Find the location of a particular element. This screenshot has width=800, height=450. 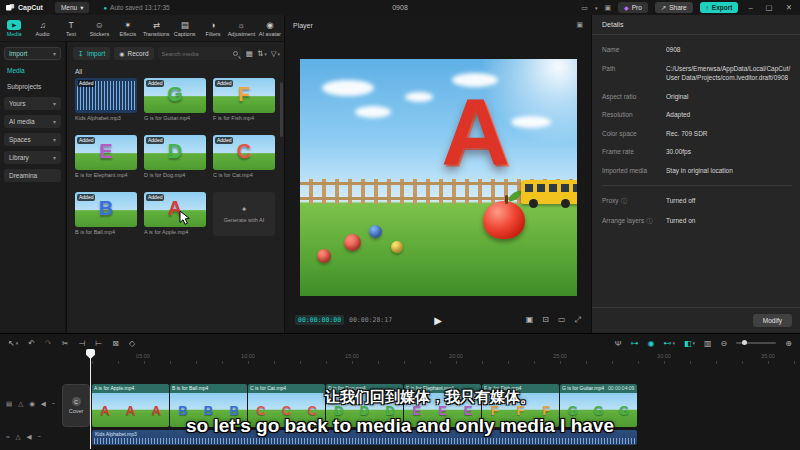

maximize-button: ▢ is located at coordinates (770, 8).